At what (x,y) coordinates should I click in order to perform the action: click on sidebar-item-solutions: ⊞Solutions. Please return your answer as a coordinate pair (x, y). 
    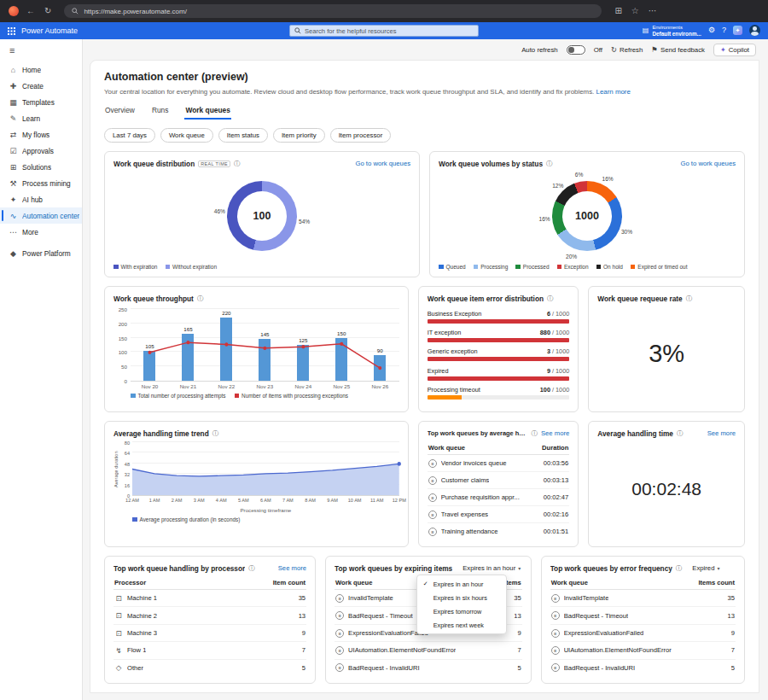
    Looking at the image, I should click on (41, 167).